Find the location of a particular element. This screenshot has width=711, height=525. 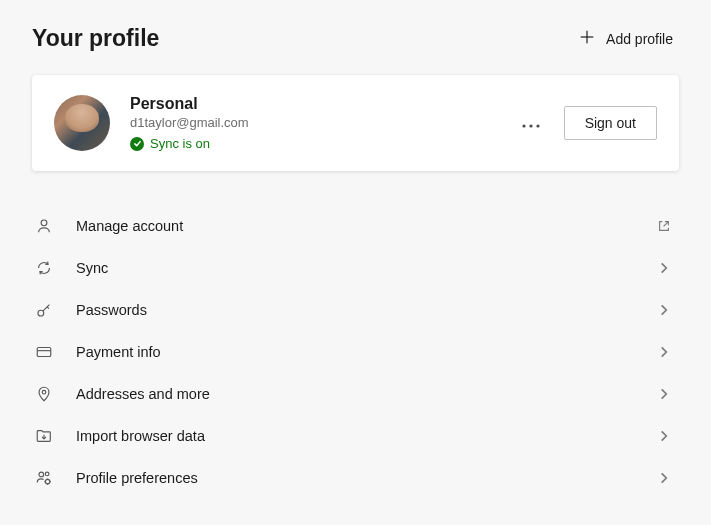

settings-item-label: Payment info is located at coordinates (354, 352).